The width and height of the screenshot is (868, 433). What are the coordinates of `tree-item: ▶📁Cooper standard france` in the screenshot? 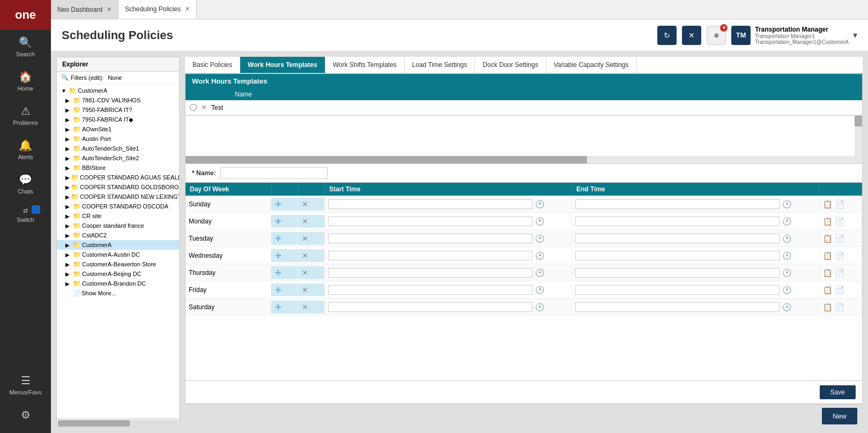 It's located at (118, 226).